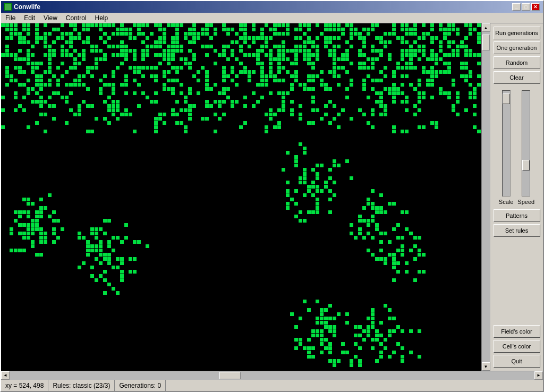 The height and width of the screenshot is (392, 544). Describe the element at coordinates (11, 18) in the screenshot. I see `menu-file: File` at that location.